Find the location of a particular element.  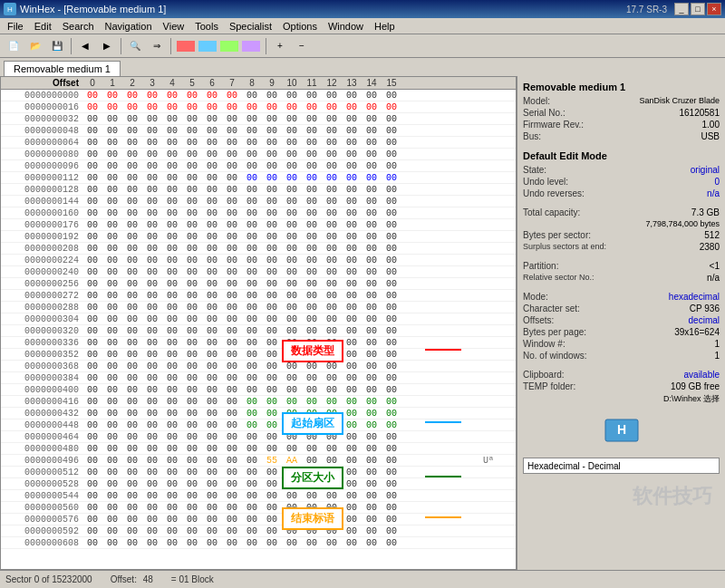

table-row: 0000000544000000000000000000000000000000… is located at coordinates (258, 496).